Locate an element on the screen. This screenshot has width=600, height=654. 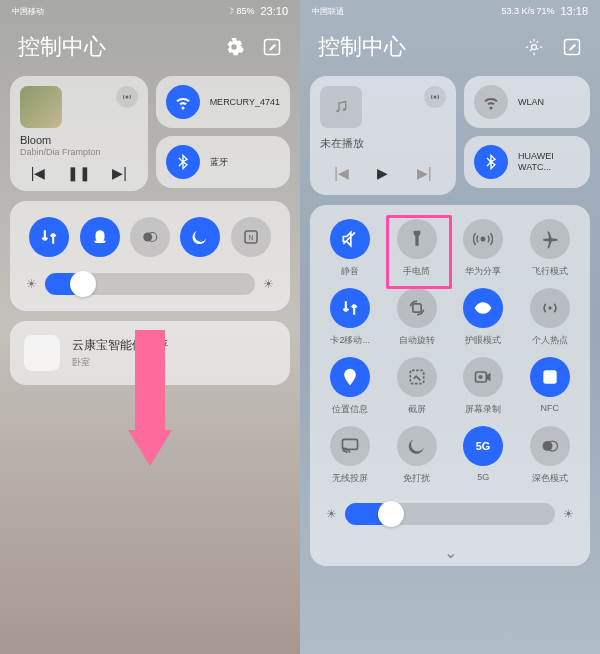
pause-button: ❚❚ is located at coordinates (79, 173).